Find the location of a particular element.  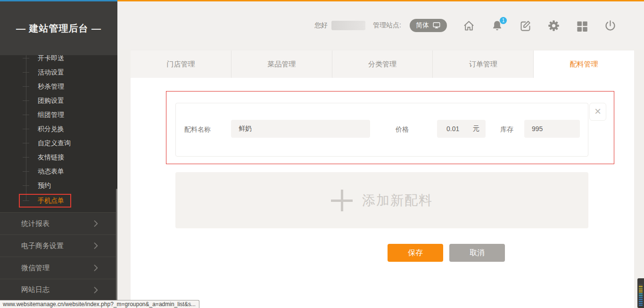

sidebar-item: 积分兑换 is located at coordinates (58, 129).